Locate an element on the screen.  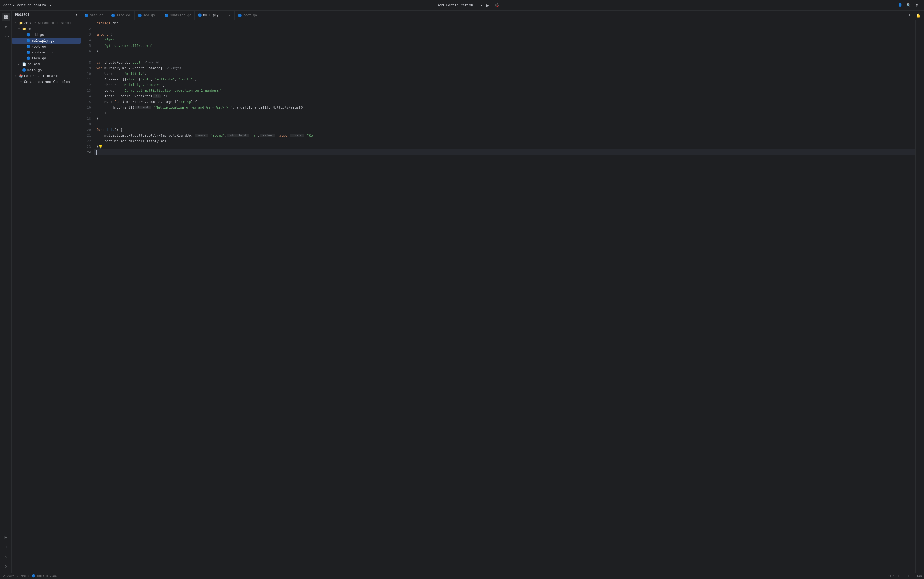
project-name: Zero is located at coordinates (7, 5).